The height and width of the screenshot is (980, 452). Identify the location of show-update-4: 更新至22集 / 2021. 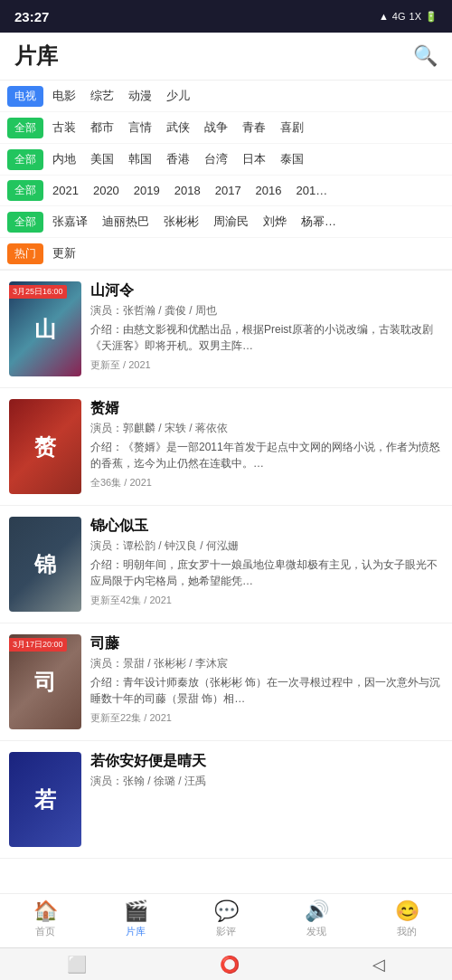
(267, 718).